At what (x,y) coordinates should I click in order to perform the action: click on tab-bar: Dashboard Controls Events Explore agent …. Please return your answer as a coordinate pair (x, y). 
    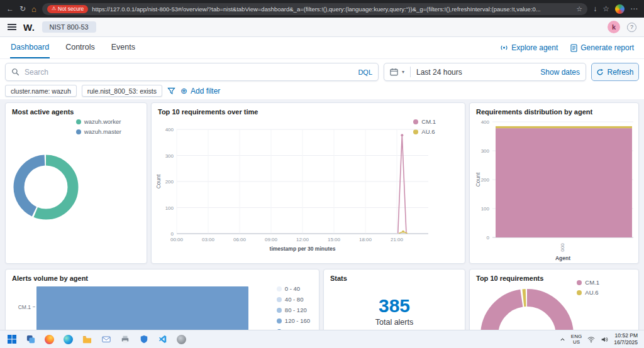
    Looking at the image, I should click on (322, 48).